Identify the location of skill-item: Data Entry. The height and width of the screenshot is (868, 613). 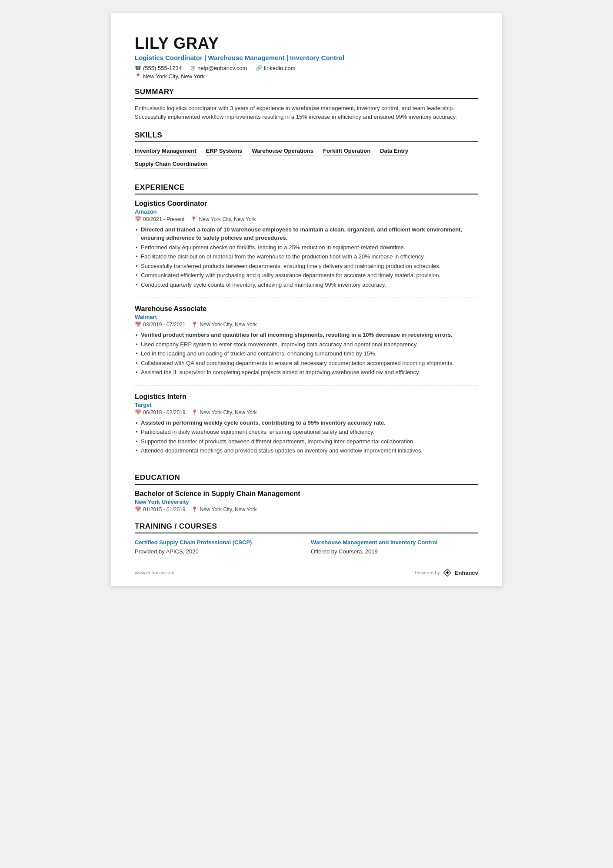
(394, 152).